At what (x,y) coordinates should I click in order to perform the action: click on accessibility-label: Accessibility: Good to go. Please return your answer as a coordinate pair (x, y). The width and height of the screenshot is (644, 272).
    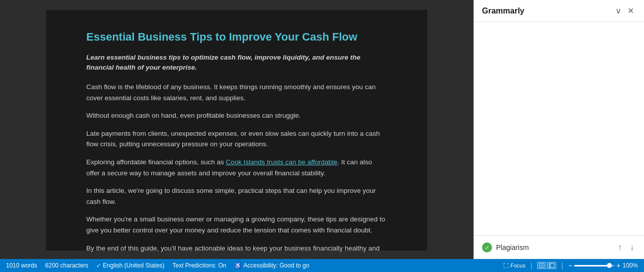
    Looking at the image, I should click on (276, 265).